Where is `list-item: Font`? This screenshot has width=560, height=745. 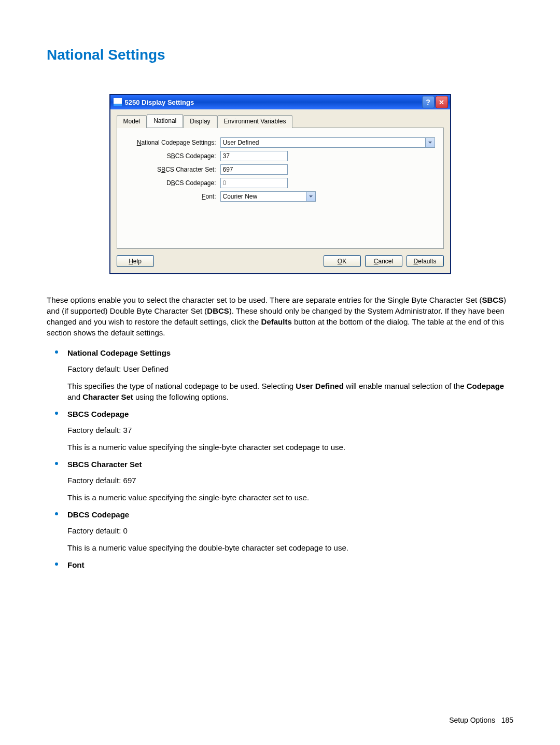 list-item: Font is located at coordinates (280, 565).